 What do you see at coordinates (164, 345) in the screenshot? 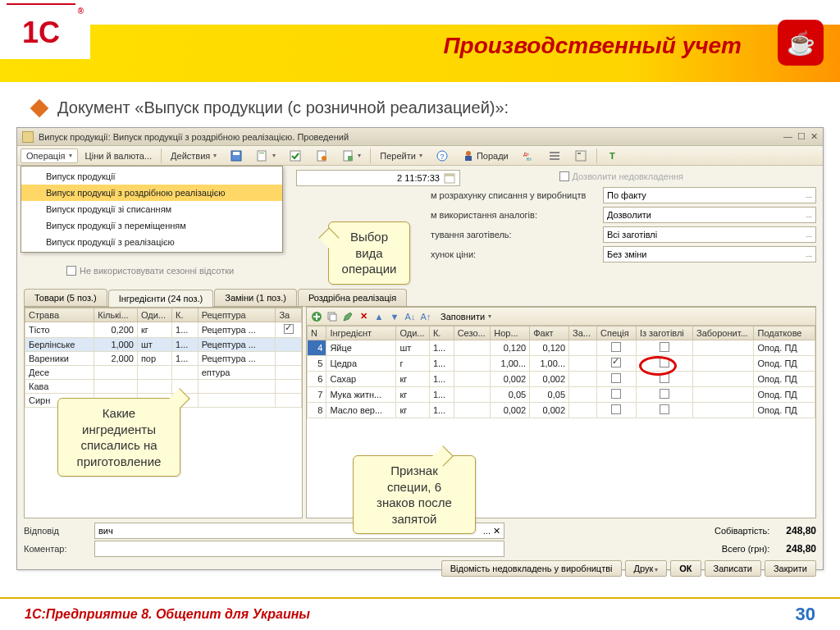
I see `table-row: Берлінське1,000шт1...Рецептура ...` at bounding box center [164, 345].